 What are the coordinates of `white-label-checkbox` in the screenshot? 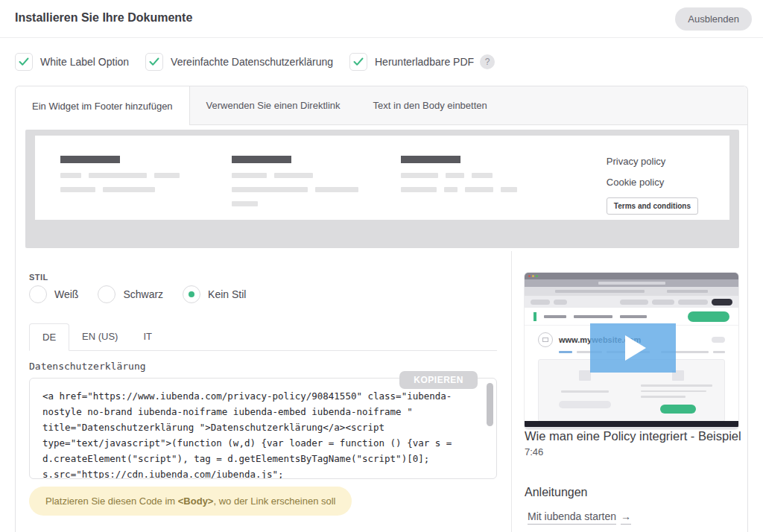 It's located at (24, 62).